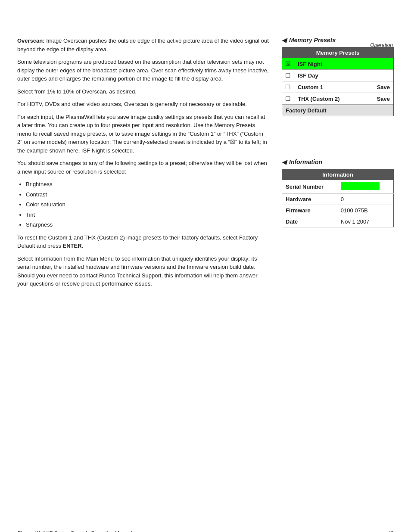 The image size is (411, 532). What do you see at coordinates (365, 222) in the screenshot?
I see `info-value-date: Nov 1 2007` at bounding box center [365, 222].